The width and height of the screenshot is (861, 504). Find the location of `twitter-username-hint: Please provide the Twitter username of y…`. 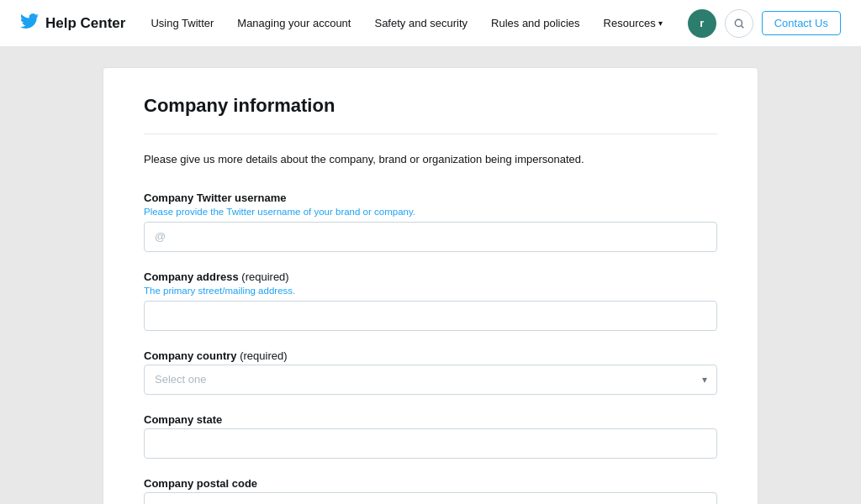

twitter-username-hint: Please provide the Twitter username of y… is located at coordinates (430, 212).